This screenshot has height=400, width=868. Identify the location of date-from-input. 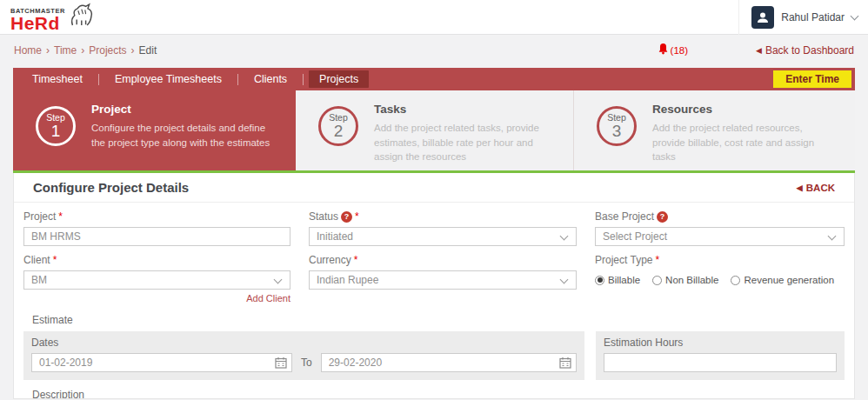
(162, 363).